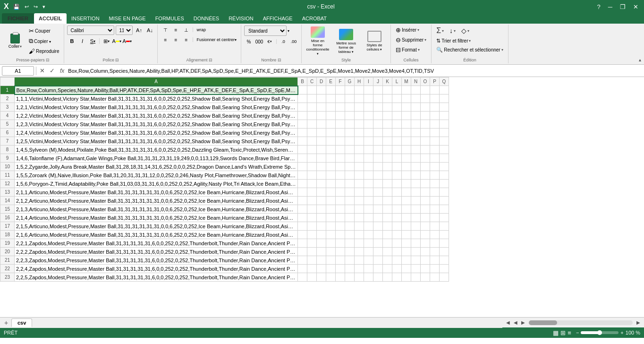  I want to click on cell-E20, so click(331, 252).